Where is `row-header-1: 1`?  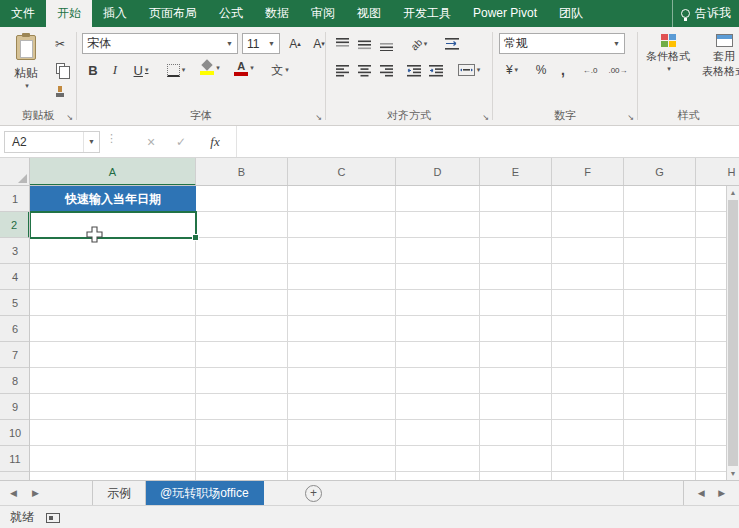 row-header-1: 1 is located at coordinates (15, 199).